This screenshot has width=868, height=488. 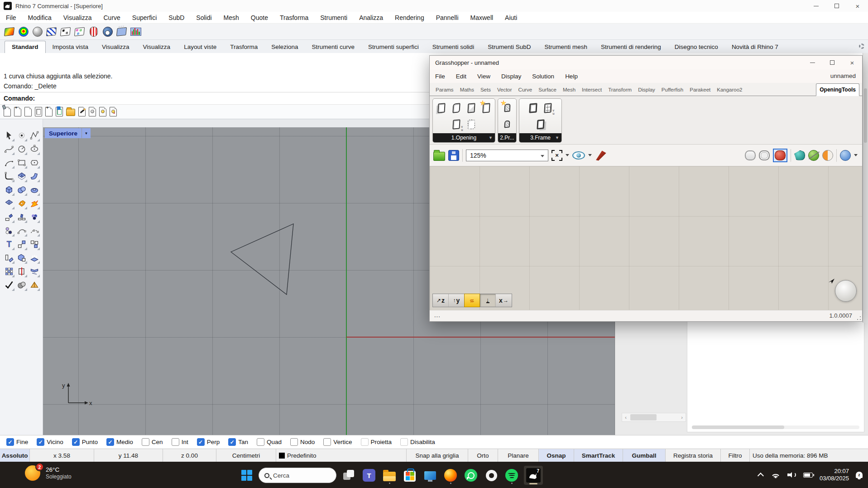 What do you see at coordinates (750, 155) in the screenshot?
I see `wireframe-preview-icon` at bounding box center [750, 155].